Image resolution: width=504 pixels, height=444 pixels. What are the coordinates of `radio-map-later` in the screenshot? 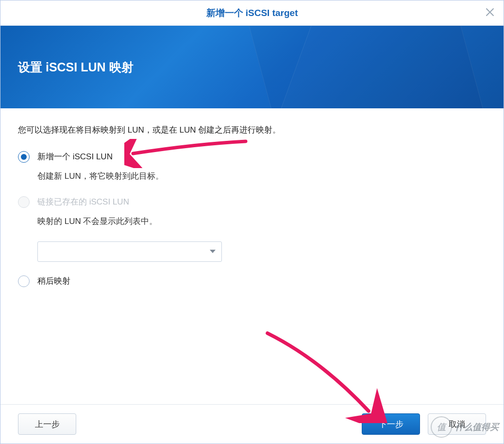 It's located at (24, 281).